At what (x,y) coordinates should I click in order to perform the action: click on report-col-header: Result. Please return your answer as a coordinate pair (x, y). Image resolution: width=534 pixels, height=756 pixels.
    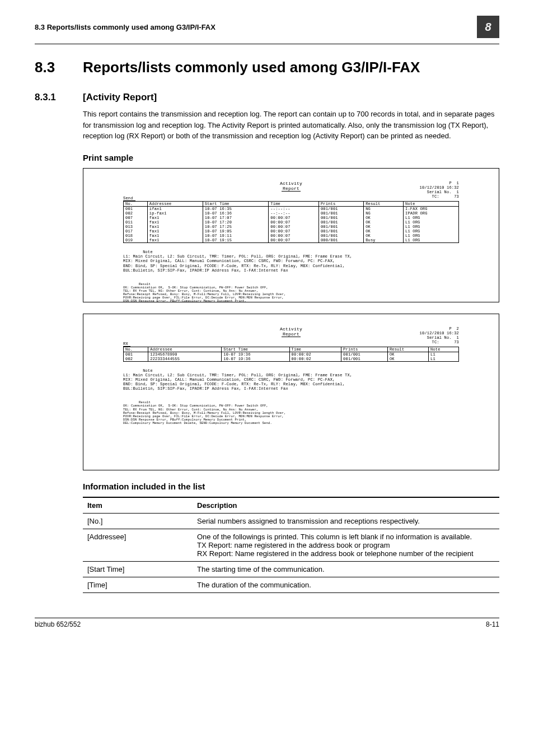
    Looking at the image, I should click on (407, 349).